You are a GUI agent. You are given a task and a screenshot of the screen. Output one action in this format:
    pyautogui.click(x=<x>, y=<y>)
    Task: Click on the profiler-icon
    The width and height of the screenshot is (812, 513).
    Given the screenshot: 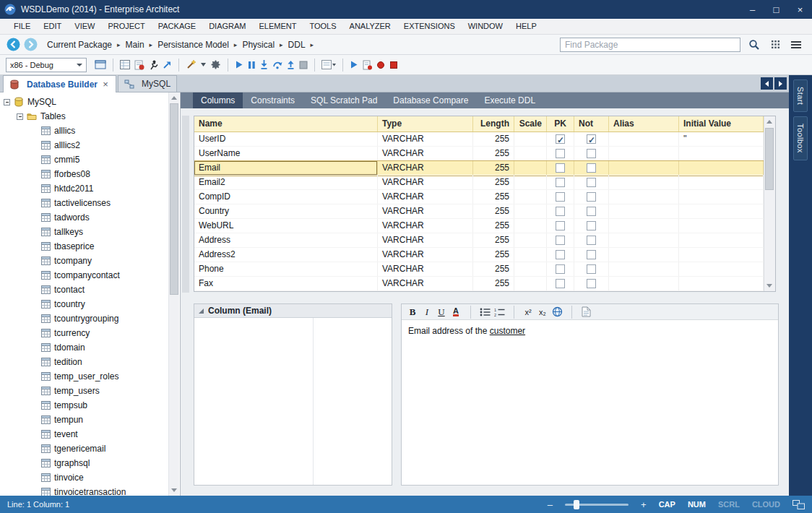 What is the action you would take?
    pyautogui.click(x=153, y=65)
    